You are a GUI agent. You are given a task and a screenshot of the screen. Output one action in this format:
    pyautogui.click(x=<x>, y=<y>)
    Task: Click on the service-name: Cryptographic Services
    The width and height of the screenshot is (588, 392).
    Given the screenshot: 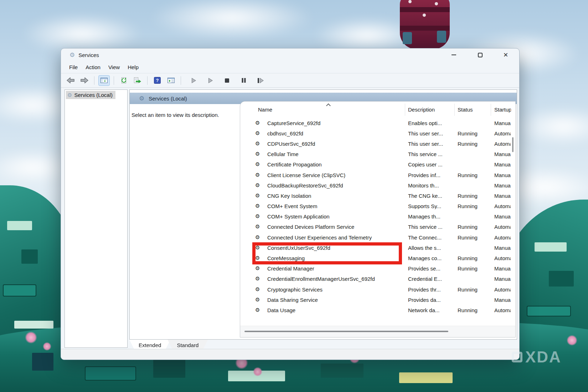 What is the action you would take?
    pyautogui.click(x=295, y=289)
    